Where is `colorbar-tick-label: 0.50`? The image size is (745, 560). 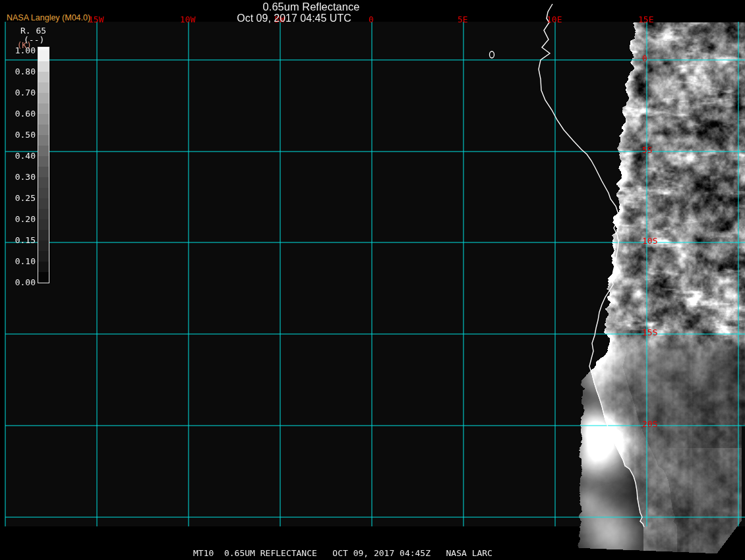
colorbar-tick-label: 0.50 is located at coordinates (21, 134).